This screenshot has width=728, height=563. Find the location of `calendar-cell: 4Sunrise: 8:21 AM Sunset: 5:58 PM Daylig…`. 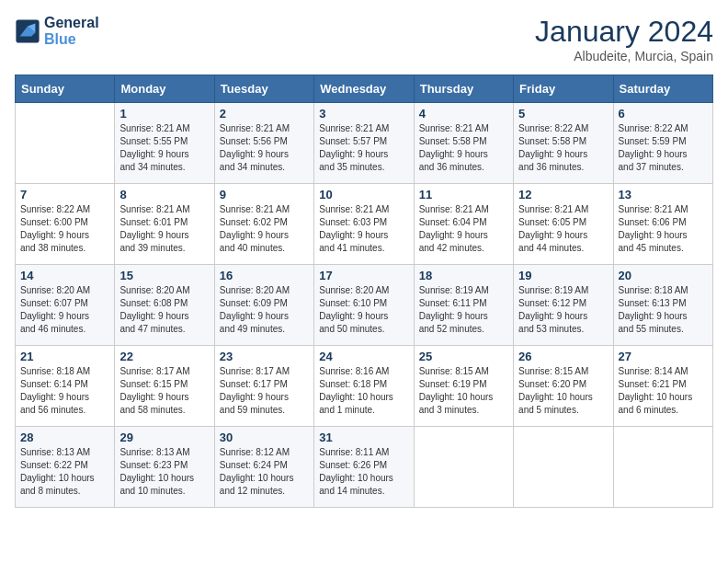

calendar-cell: 4Sunrise: 8:21 AM Sunset: 5:58 PM Daylig… is located at coordinates (463, 144).